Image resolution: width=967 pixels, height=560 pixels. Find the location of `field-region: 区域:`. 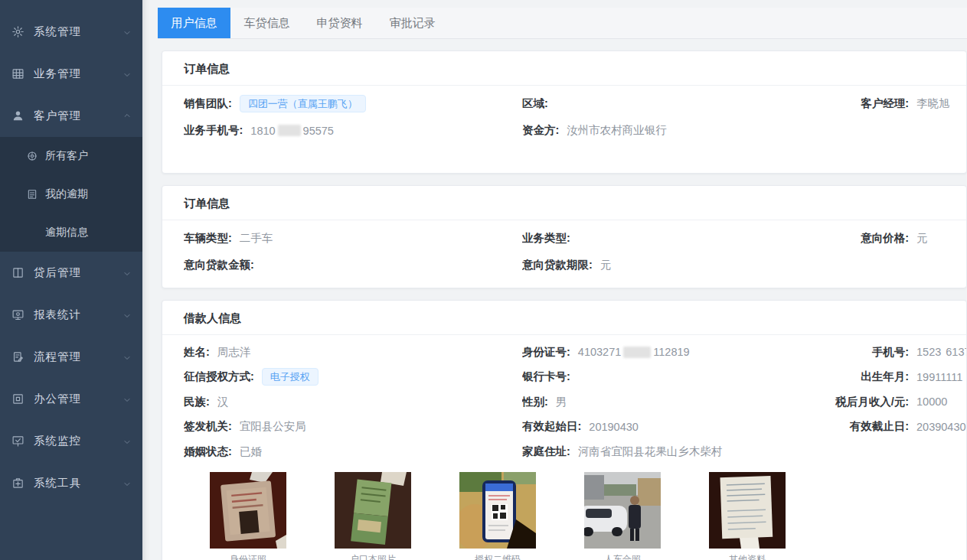

field-region: 区域: is located at coordinates (674, 104).